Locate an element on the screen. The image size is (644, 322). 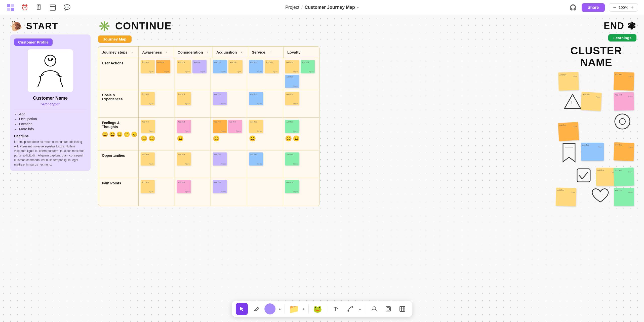
table-tool-button is located at coordinates (402, 309).